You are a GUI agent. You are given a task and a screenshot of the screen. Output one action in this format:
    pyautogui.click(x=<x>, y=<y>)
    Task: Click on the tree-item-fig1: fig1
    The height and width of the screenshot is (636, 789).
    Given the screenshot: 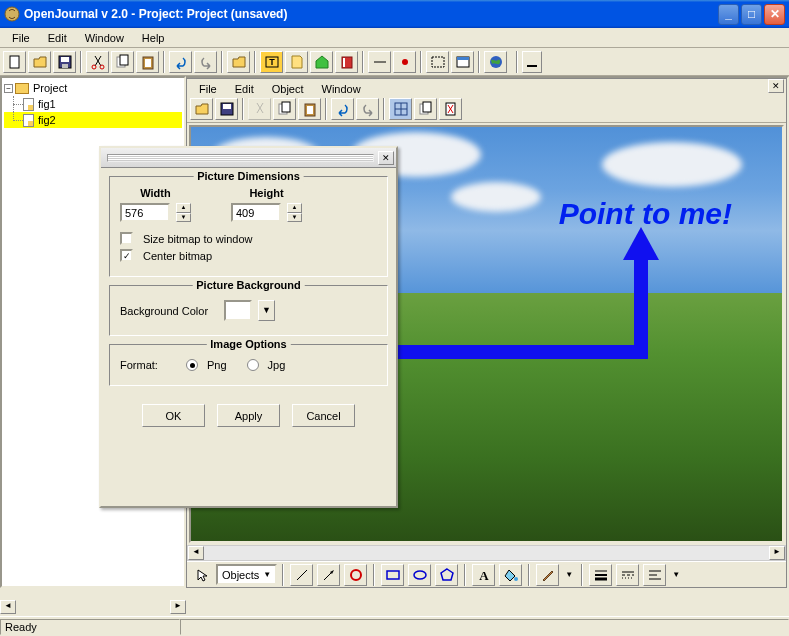 What is the action you would take?
    pyautogui.click(x=93, y=104)
    